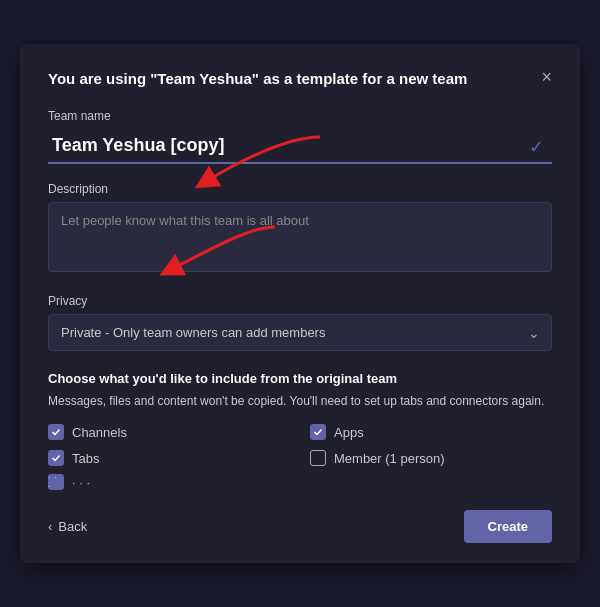 Image resolution: width=600 pixels, height=607 pixels. I want to click on privacy-field-wrapper: Private - Only team owners can add membe…, so click(300, 332).